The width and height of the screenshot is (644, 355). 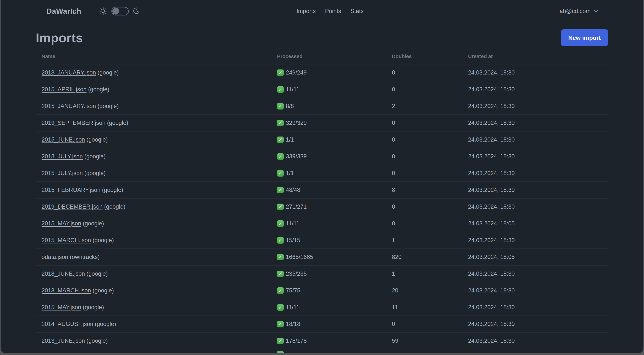 What do you see at coordinates (296, 207) in the screenshot?
I see `processed-count: 271/271` at bounding box center [296, 207].